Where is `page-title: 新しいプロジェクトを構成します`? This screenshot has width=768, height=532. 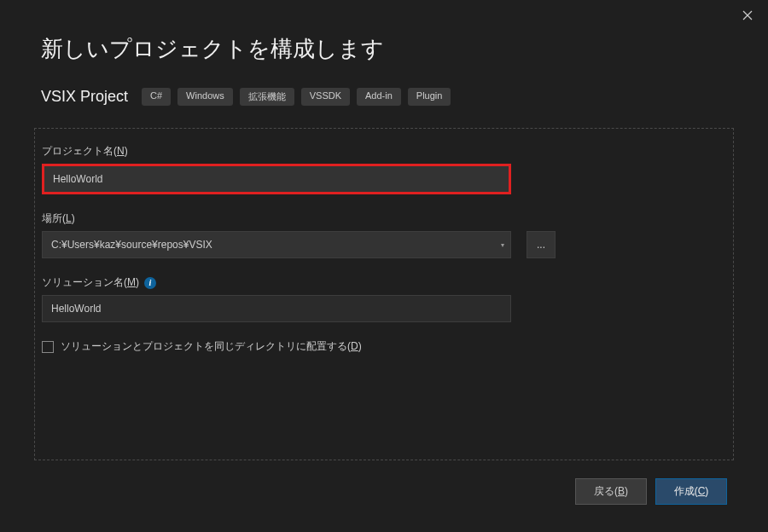
page-title: 新しいプロジェクトを構成します is located at coordinates (384, 49).